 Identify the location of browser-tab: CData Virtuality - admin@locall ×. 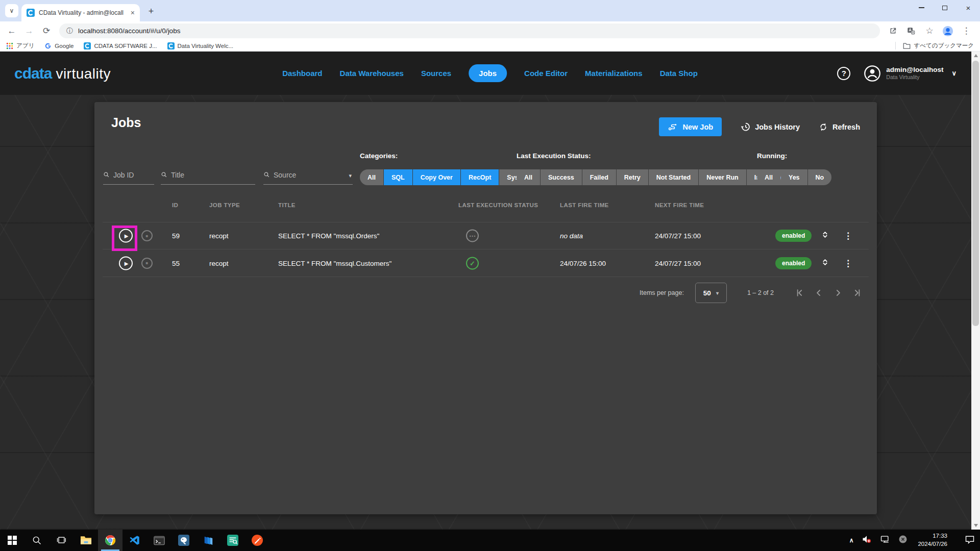
(81, 13).